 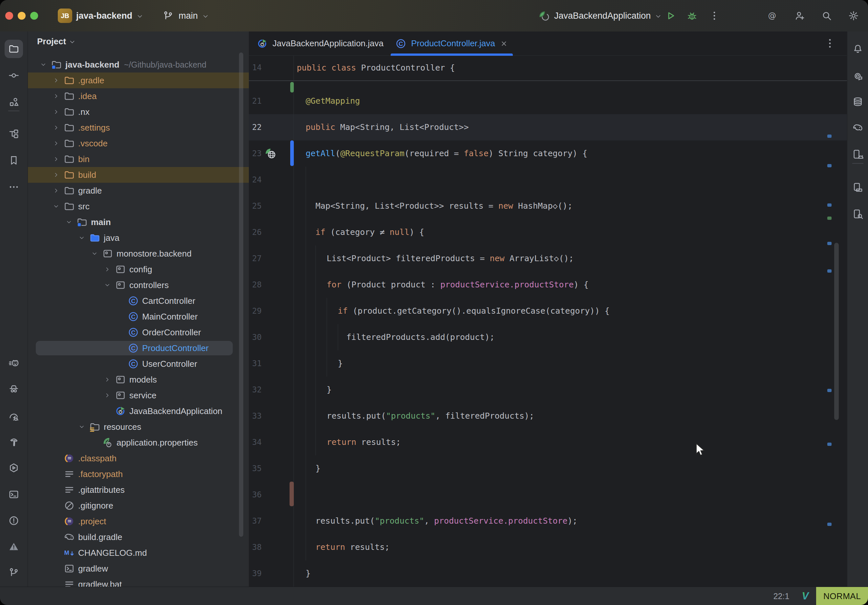 What do you see at coordinates (138, 222) in the screenshot?
I see `tree-item-main: main` at bounding box center [138, 222].